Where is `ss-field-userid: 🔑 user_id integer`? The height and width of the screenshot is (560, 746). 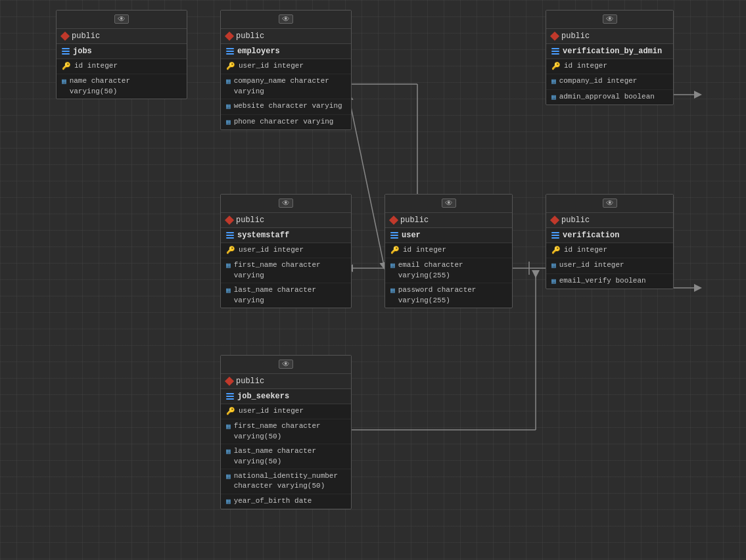
ss-field-userid: 🔑 user_id integer is located at coordinates (286, 251).